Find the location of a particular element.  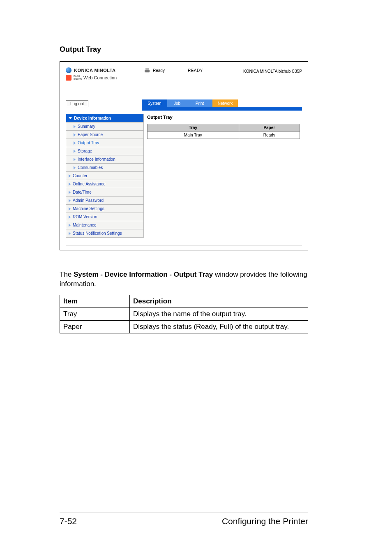

sidebar-item-output-tray: Output Tray is located at coordinates (105, 143).